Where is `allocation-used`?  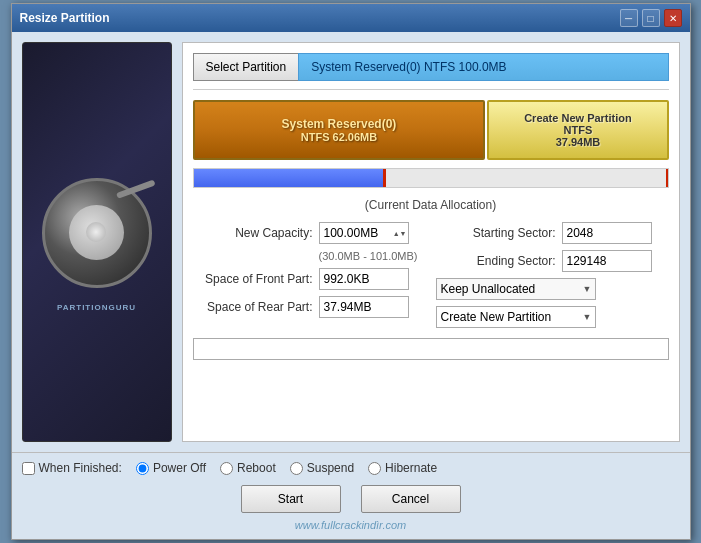 allocation-used is located at coordinates (289, 178).